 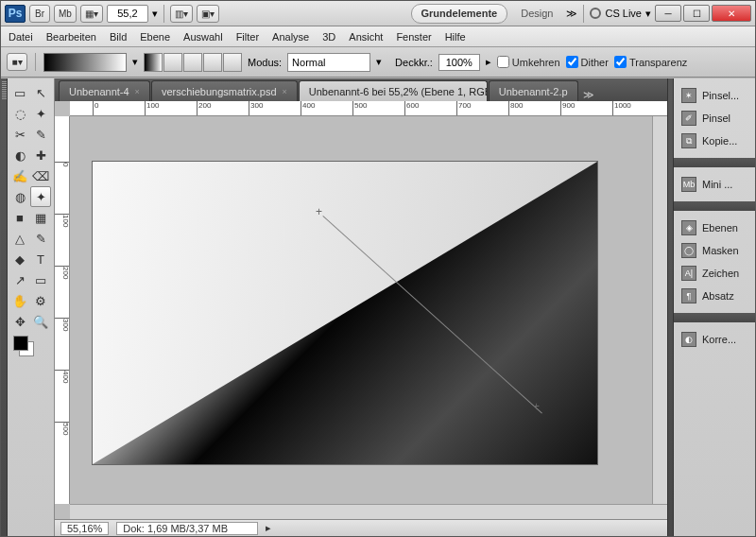 I want to click on tool-crop: ✂, so click(x=20, y=134).